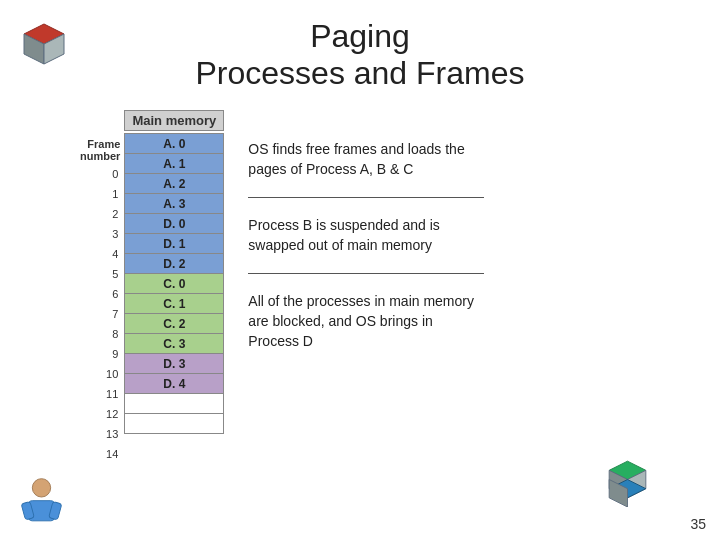  I want to click on memory-cell-6: D. 2, so click(174, 264).